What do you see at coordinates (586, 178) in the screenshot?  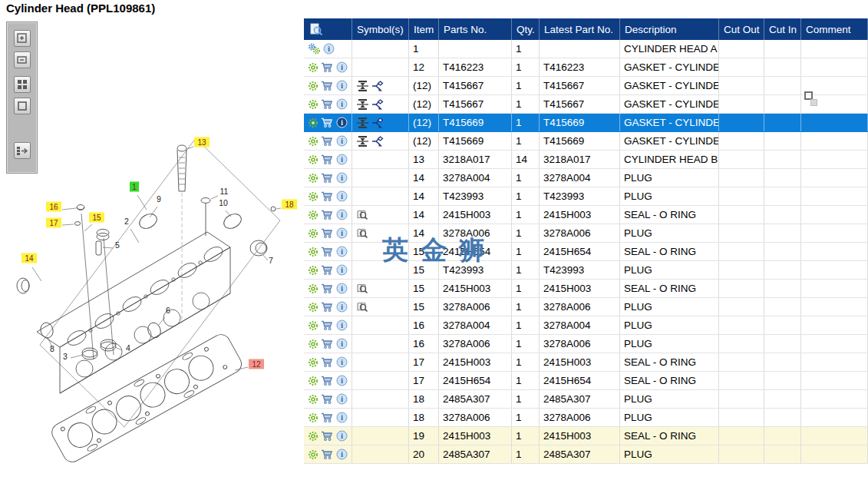 I see `table-row: i143278A00413278A004PLUG` at bounding box center [586, 178].